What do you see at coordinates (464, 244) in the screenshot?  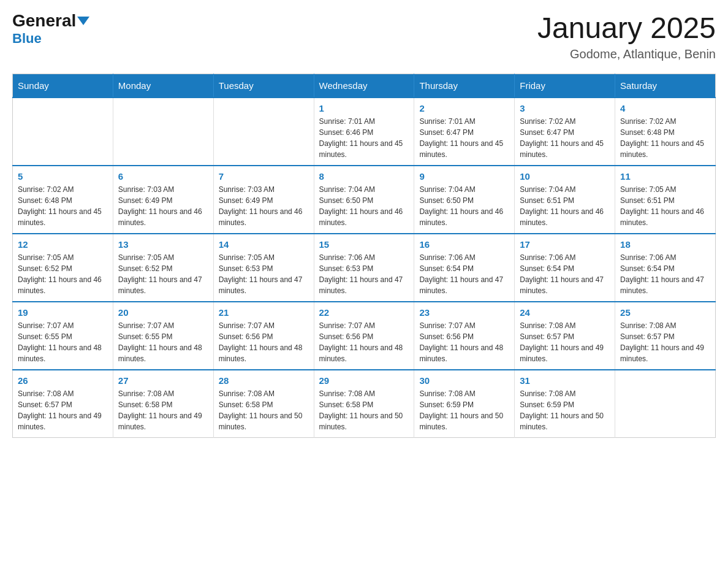 I see `day-number: 16` at bounding box center [464, 244].